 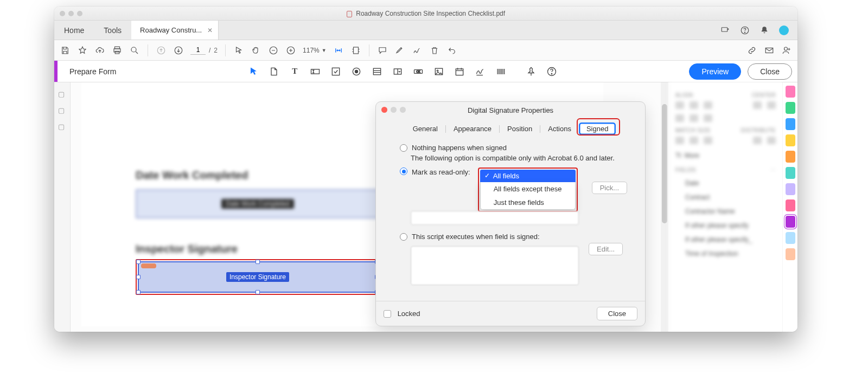 What do you see at coordinates (315, 50) in the screenshot?
I see `zoom-dropdown: 117% ▼` at bounding box center [315, 50].